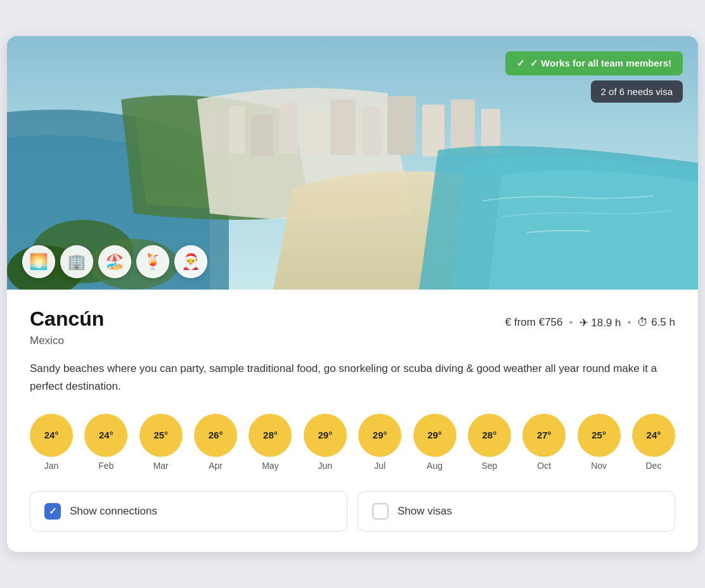  Describe the element at coordinates (637, 91) in the screenshot. I see `visa-badge: 2 of 6 needs visa` at that location.